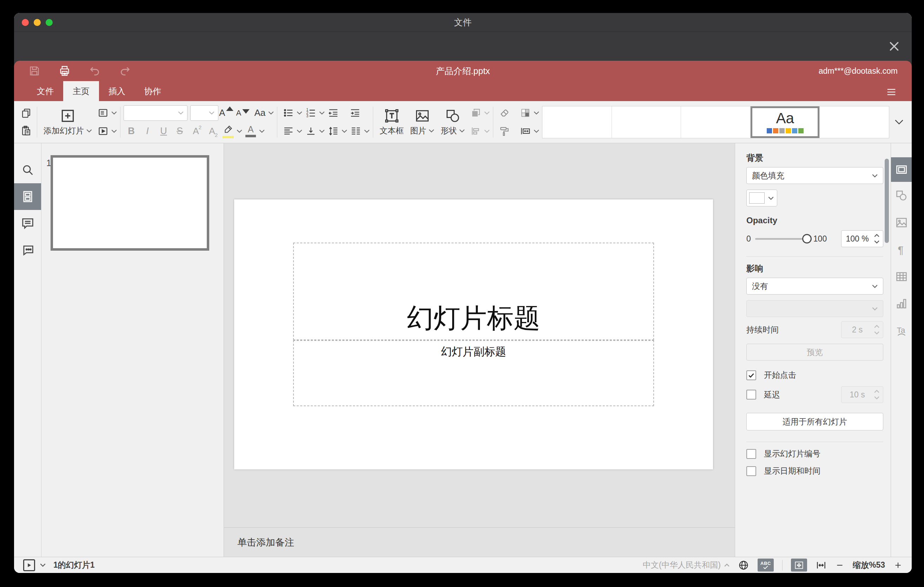 This screenshot has width=924, height=587. What do you see at coordinates (391, 122) in the screenshot?
I see `insert-textbox-button: 文本框` at bounding box center [391, 122].